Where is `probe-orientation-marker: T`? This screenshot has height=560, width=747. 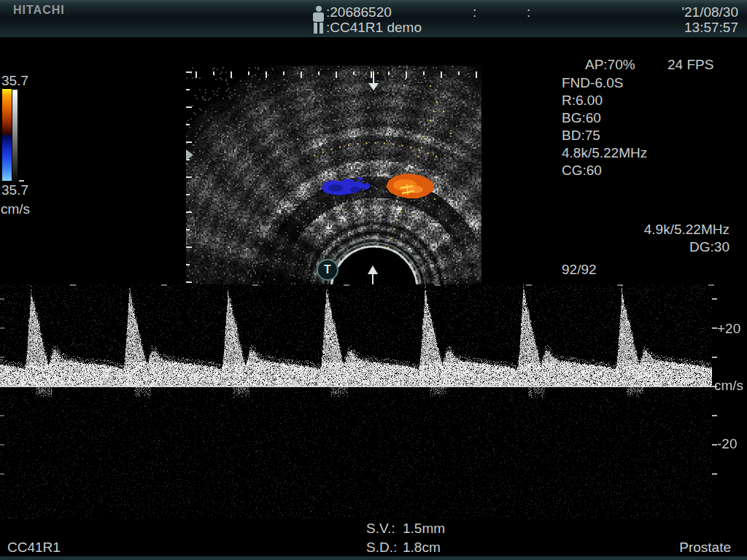
probe-orientation-marker: T is located at coordinates (328, 270).